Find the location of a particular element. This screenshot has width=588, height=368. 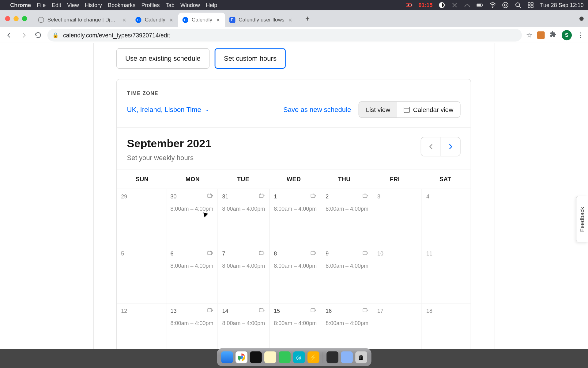

calendar-day-cell: 12 is located at coordinates (141, 326).